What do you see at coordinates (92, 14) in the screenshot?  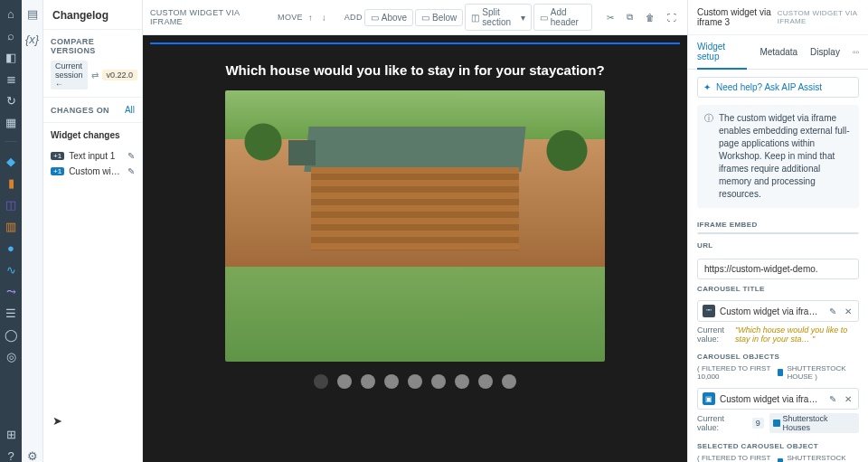 I see `changelog-title: Changelog` at bounding box center [92, 14].